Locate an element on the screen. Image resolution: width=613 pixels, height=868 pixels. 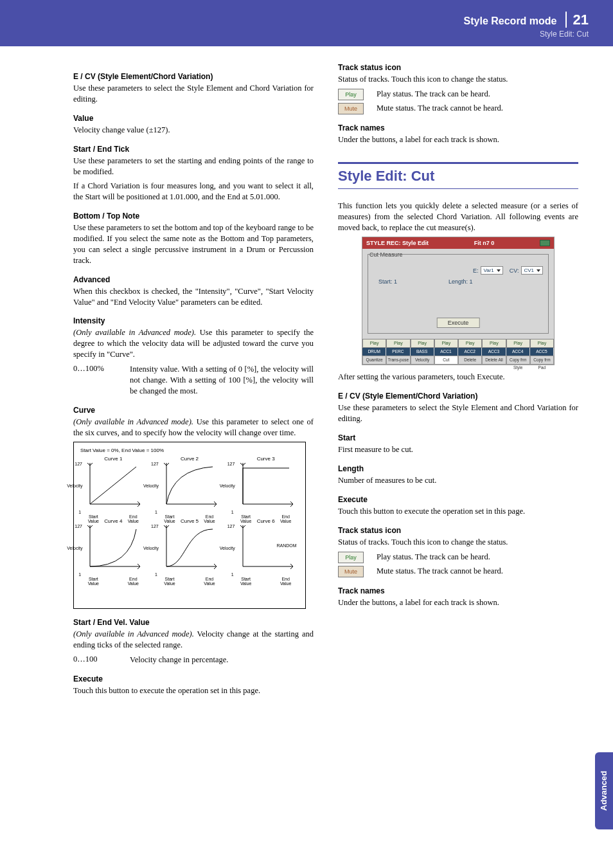
heading-length: Length is located at coordinates (458, 469).